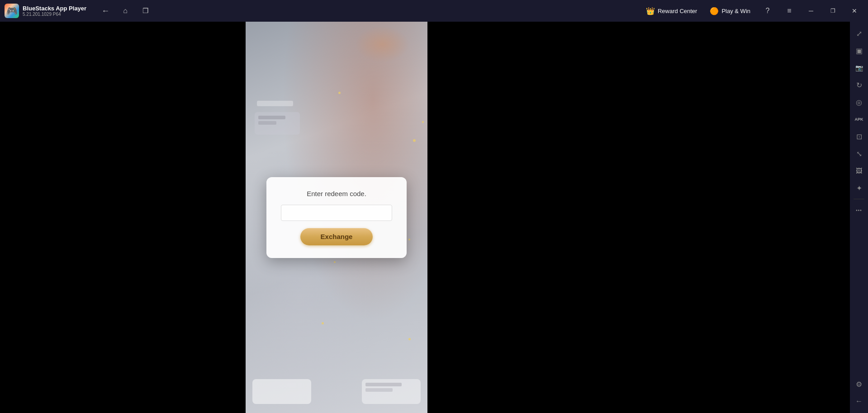 This screenshot has height=413, width=868. Describe the element at coordinates (859, 384) in the screenshot. I see `settings-icon: ⚙` at that location.